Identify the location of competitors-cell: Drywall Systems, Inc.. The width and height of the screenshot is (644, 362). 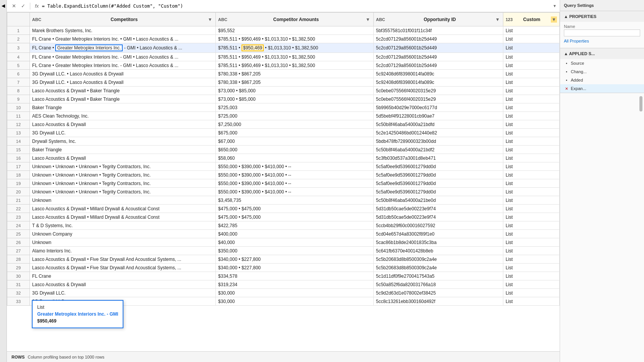
(123, 141).